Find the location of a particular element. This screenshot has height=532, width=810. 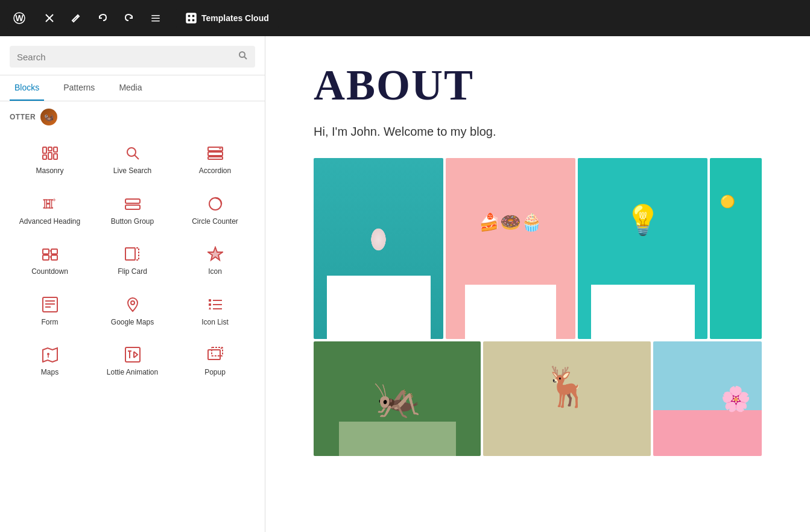

edit-button is located at coordinates (76, 18).